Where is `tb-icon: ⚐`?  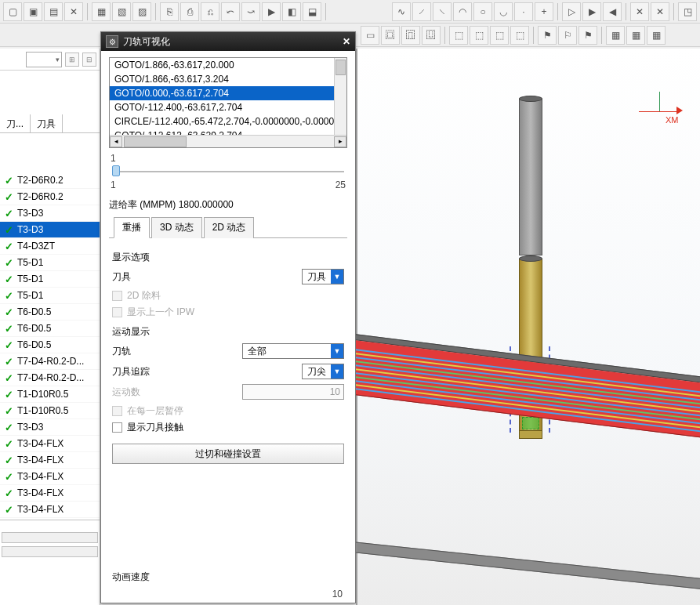
tb-icon: ⚐ is located at coordinates (568, 35).